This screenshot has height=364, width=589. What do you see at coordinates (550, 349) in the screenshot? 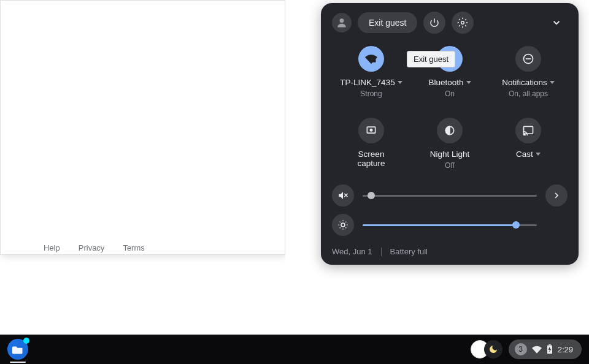
I see `battery-status-icon` at bounding box center [550, 349].